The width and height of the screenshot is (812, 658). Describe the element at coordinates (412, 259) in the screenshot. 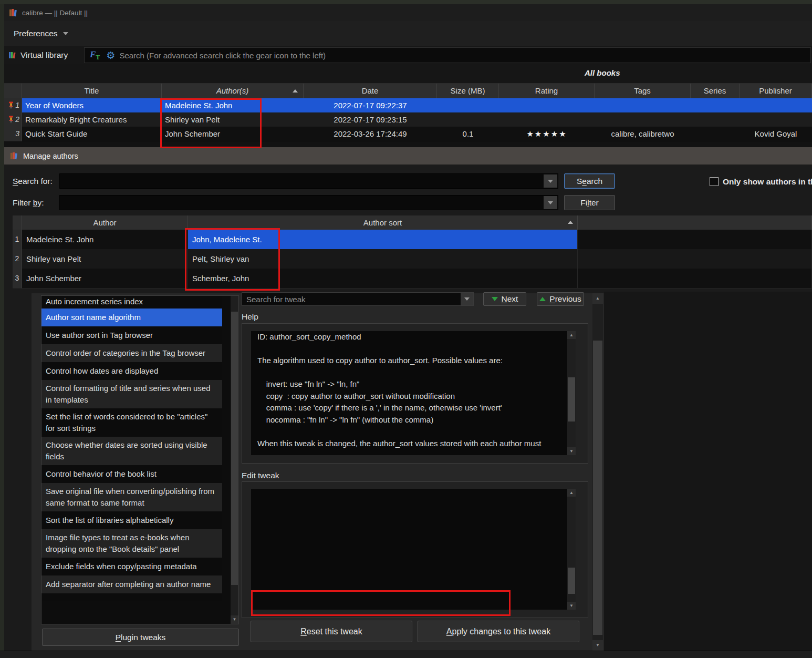

I see `table-row: 2Shirley van PeltPelt, Shirley van` at that location.